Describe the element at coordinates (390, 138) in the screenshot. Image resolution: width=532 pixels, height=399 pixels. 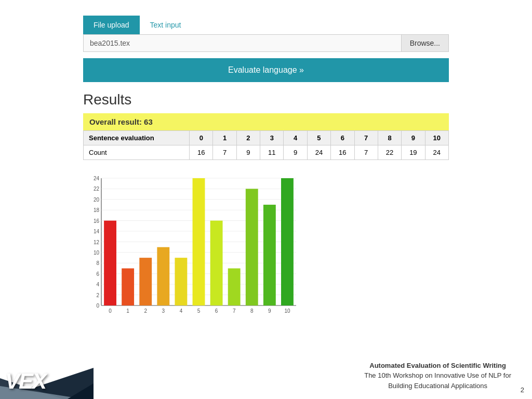
I see `table-header-cell: 8` at that location.